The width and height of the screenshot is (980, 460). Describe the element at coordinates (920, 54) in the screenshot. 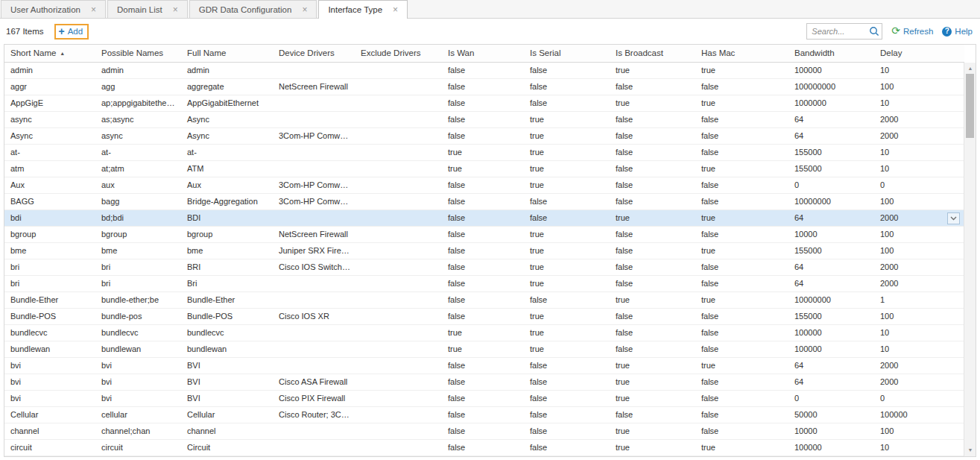

I see `column-header-delay: Delay` at that location.